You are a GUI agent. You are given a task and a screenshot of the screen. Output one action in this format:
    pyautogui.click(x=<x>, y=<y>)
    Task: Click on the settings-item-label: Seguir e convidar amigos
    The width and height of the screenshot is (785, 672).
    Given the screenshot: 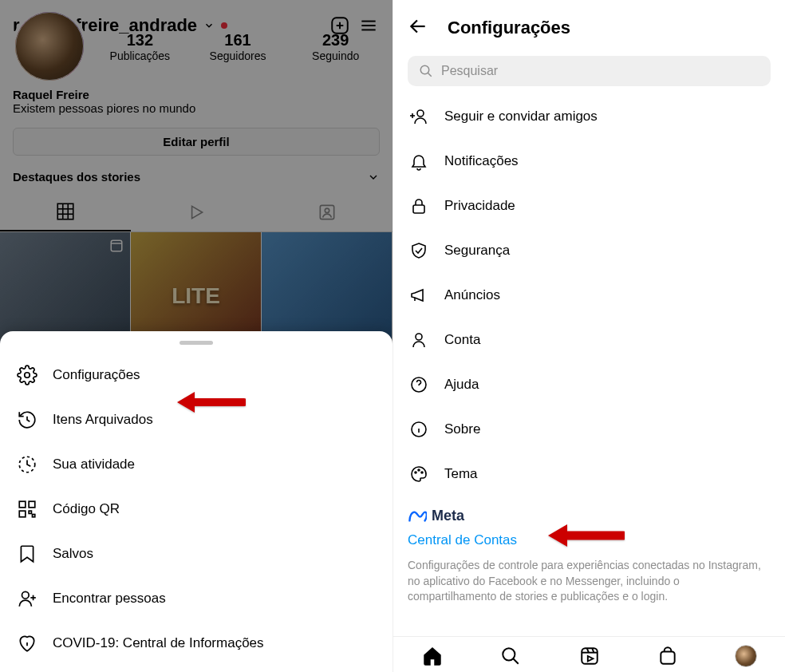 What is the action you would take?
    pyautogui.click(x=521, y=117)
    